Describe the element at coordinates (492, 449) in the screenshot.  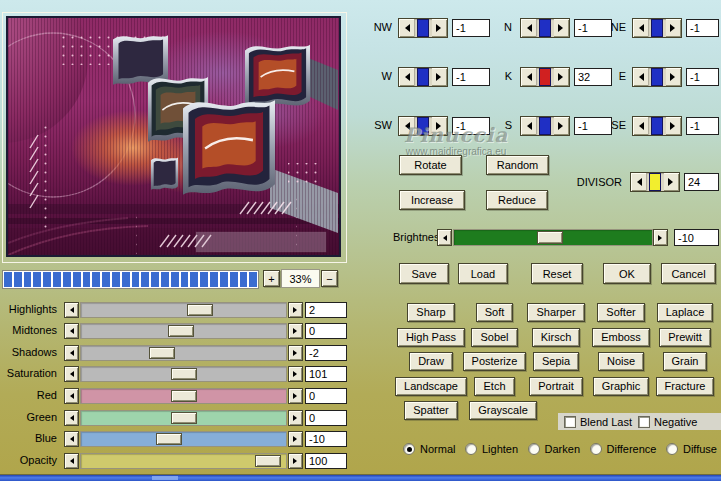
I see `radio-lighten: Lighten` at that location.